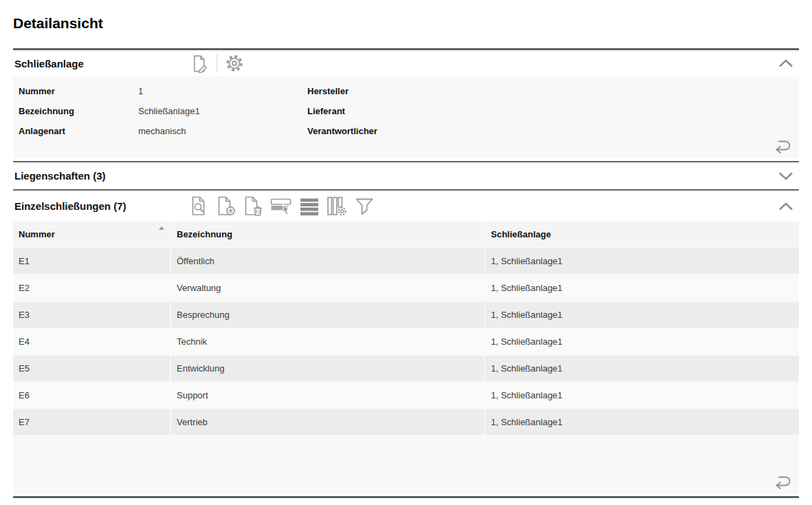 Image resolution: width=812 pixels, height=505 pixels. I want to click on cell-nummer: E2, so click(91, 288).